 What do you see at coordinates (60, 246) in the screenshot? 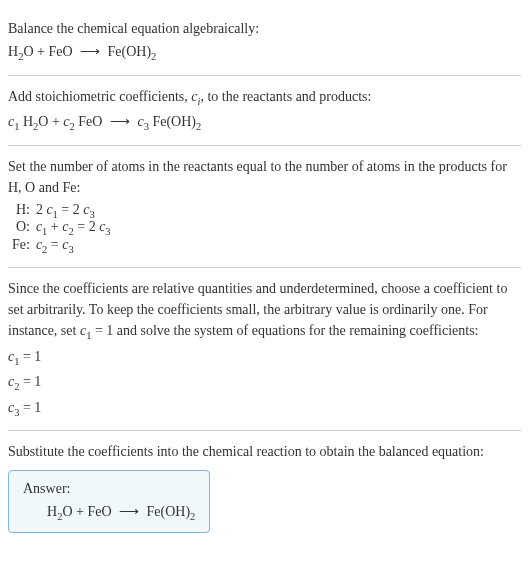
I see `atom-row-fe: Fe: c2 = c3` at bounding box center [60, 246].